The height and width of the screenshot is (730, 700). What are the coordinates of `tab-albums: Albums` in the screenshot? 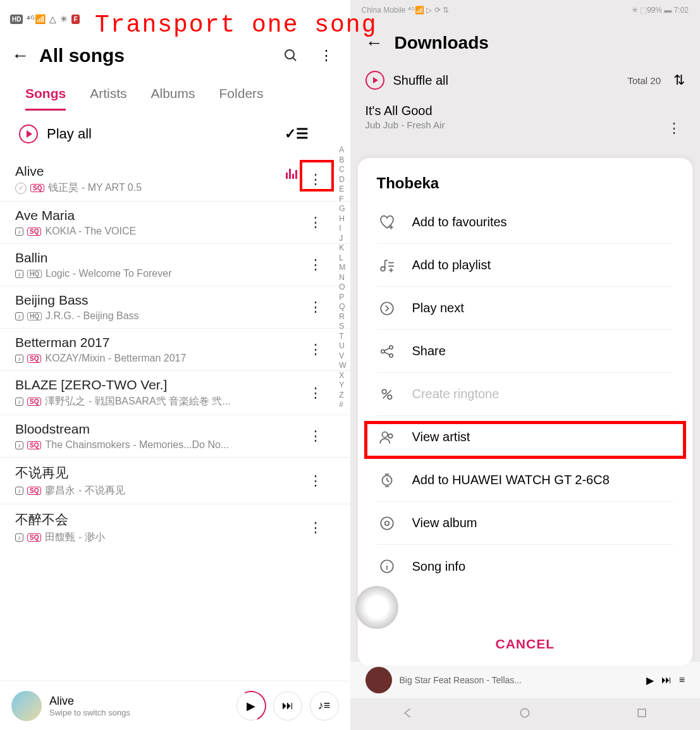 It's located at (173, 99).